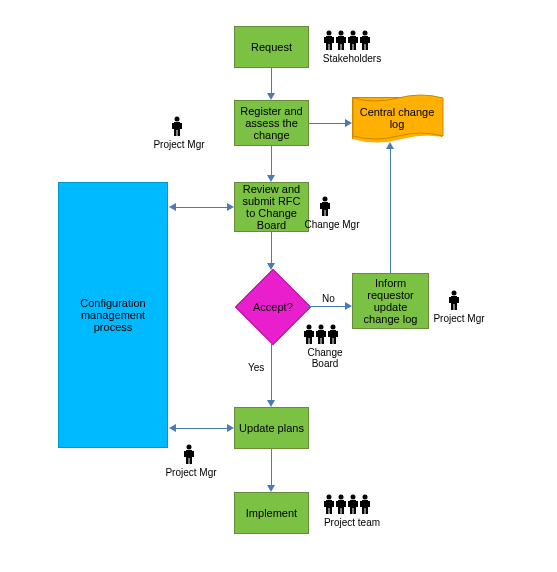  I want to click on actor-label: Change Mgr, so click(332, 224).